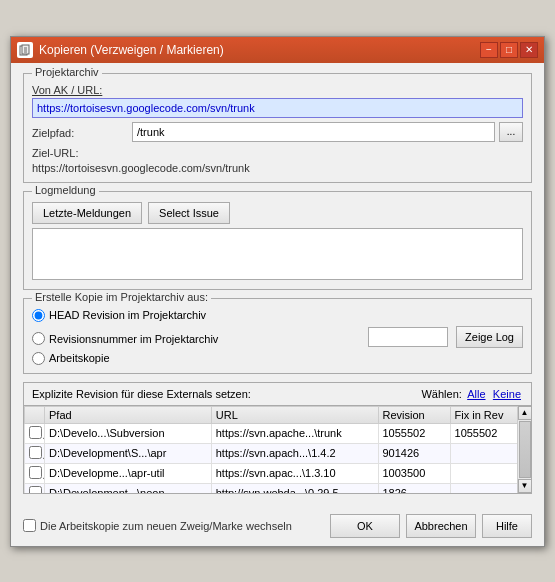 The image size is (555, 582). Describe the element at coordinates (67, 72) in the screenshot. I see `projektarchiv-label: Projektarchiv` at that location.